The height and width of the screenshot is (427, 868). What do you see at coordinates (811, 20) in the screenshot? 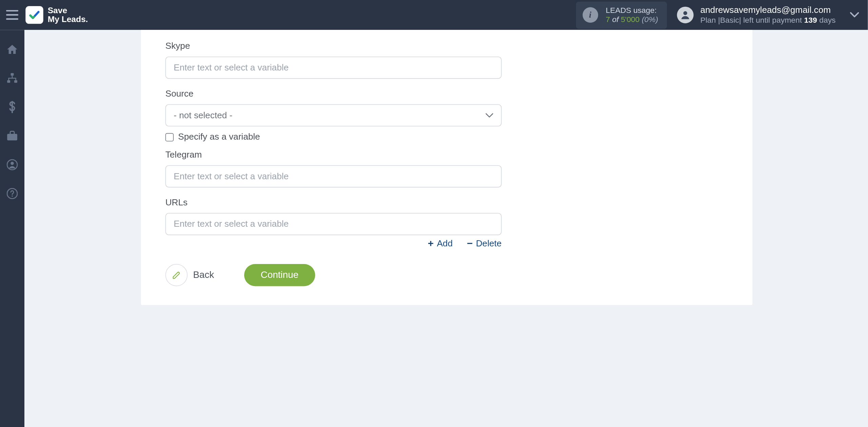
I see `plan-days: 139` at bounding box center [811, 20].